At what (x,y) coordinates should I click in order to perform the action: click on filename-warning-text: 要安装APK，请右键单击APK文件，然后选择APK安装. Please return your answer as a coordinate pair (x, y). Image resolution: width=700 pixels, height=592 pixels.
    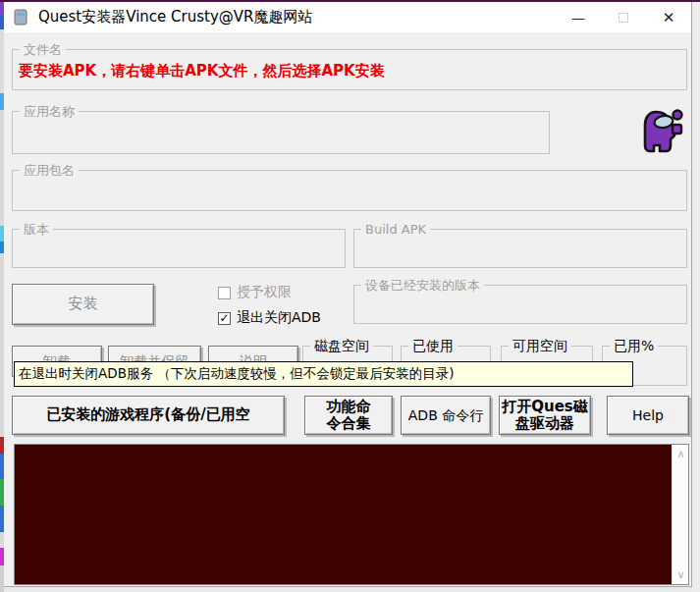
    Looking at the image, I should click on (202, 71).